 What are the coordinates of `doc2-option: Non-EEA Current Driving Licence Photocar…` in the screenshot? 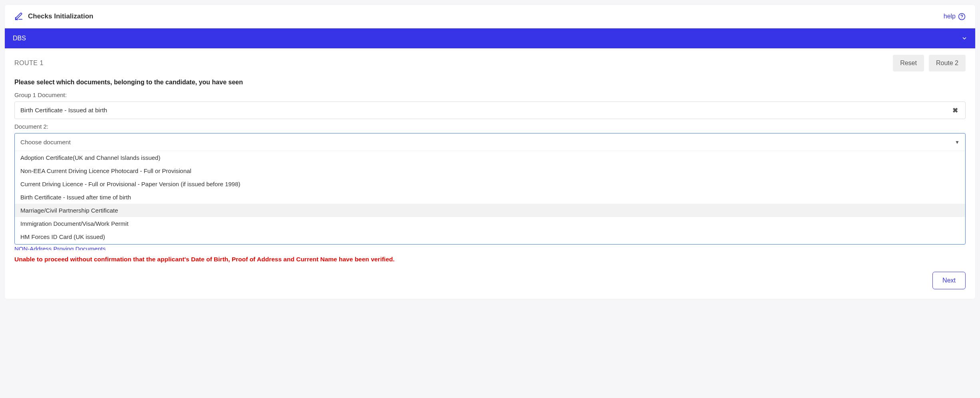 It's located at (490, 171).